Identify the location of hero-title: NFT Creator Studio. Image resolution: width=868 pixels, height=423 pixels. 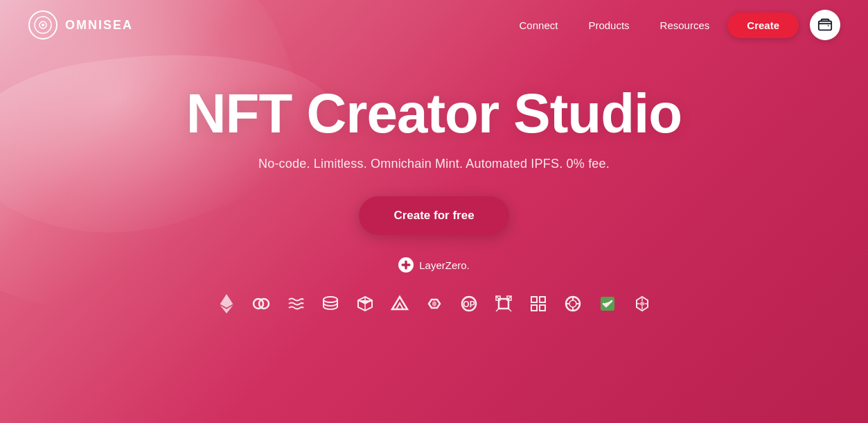
(434, 114).